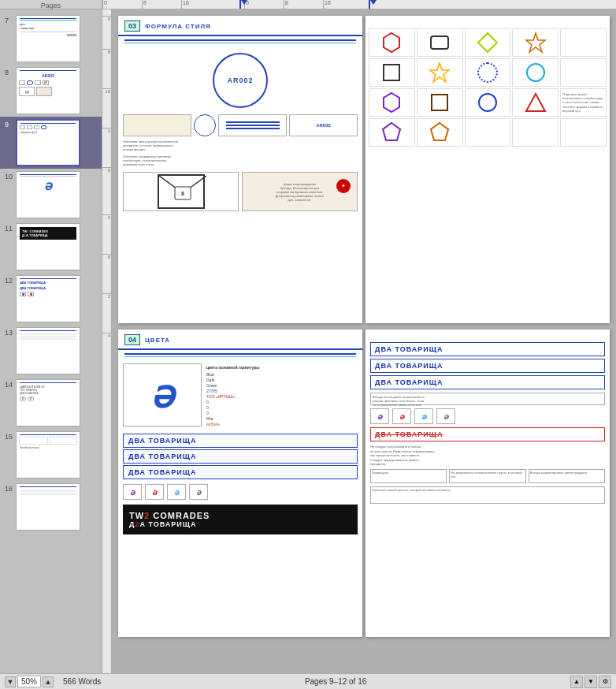 Image resolution: width=616 pixels, height=689 pixels. I want to click on hexagon2-svg, so click(391, 102).